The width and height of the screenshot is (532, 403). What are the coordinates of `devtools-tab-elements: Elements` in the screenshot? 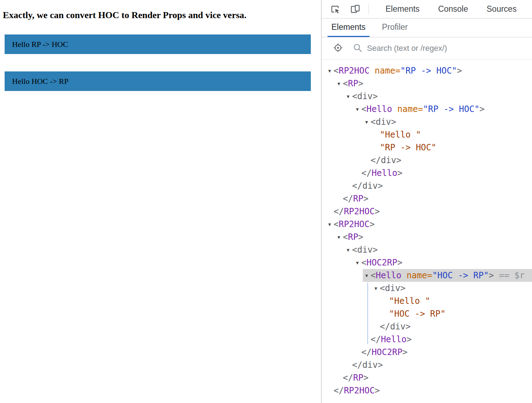 It's located at (403, 9).